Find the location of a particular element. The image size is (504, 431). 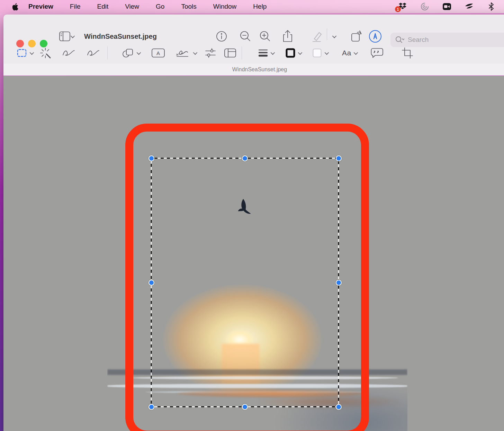

filename-bar: WindnSeaSunset.jpeg is located at coordinates (254, 70).